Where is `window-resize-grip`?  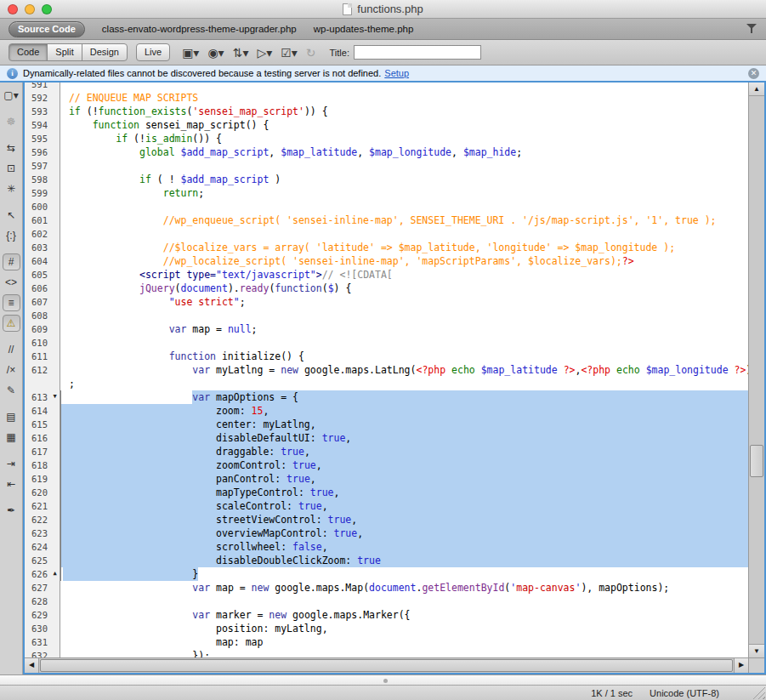
window-resize-grip is located at coordinates (758, 692).